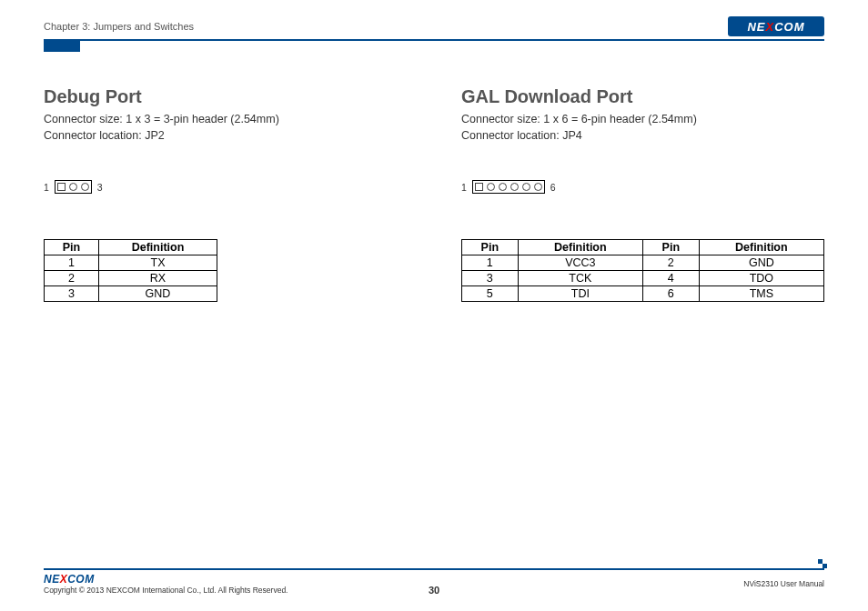  What do you see at coordinates (226, 195) in the screenshot?
I see `debug-port-section: Debug Port Connector size: 1 x 3 = 3-pin…` at bounding box center [226, 195].